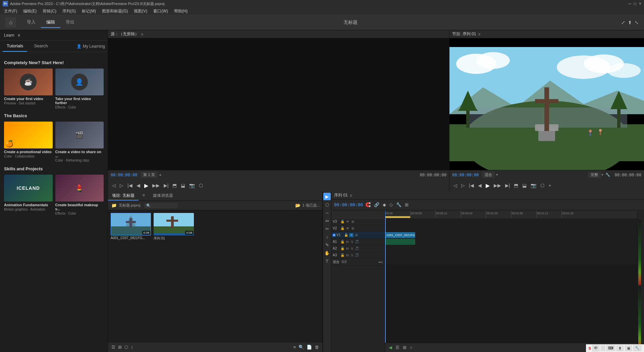 The width and height of the screenshot is (644, 352). Describe the element at coordinates (397, 347) in the screenshot. I see `tl-bottom-list: ☰` at that location.